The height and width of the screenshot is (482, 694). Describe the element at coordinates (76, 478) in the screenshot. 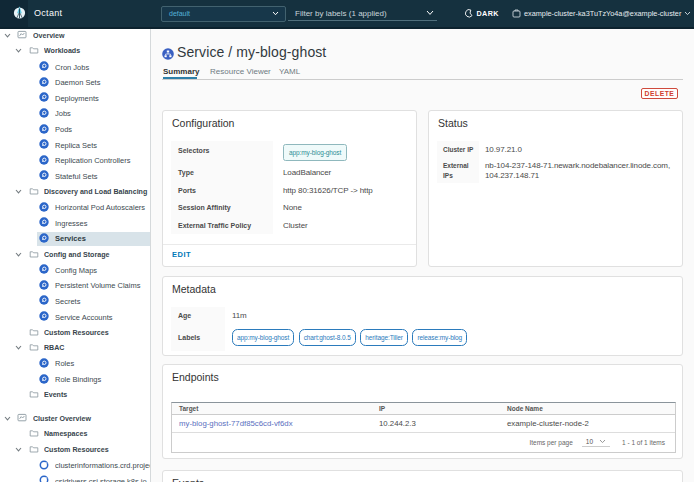

I see `sidebar-item-csidrivers-csi-storage-k8s-io: csidrivers.csi.storage.k8s.io` at that location.